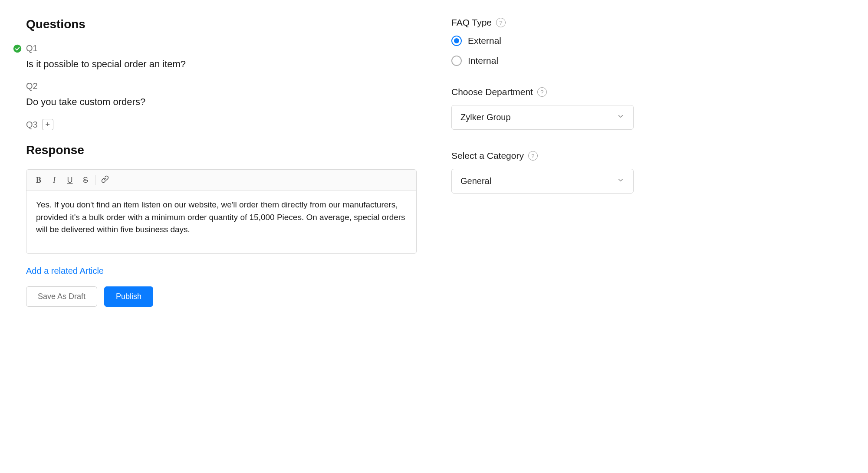 The height and width of the screenshot is (473, 868). Describe the element at coordinates (85, 181) in the screenshot. I see `strikethrough-icon: S` at that location.